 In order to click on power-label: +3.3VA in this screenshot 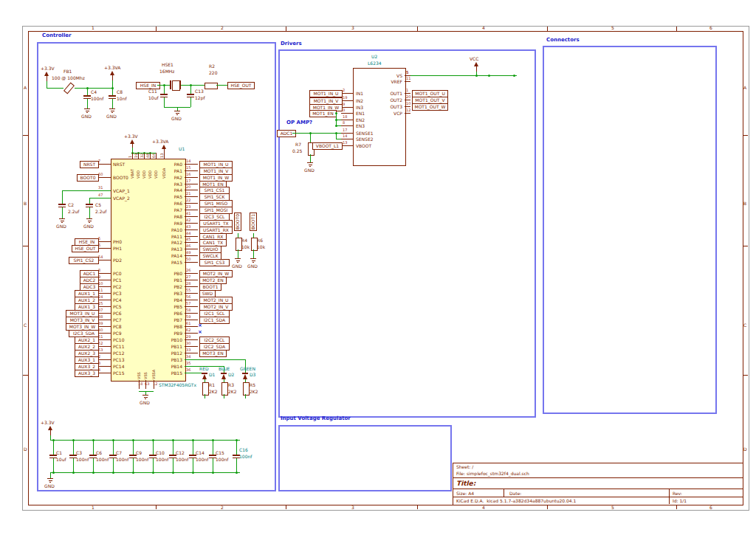, I will do `click(112, 68)`.